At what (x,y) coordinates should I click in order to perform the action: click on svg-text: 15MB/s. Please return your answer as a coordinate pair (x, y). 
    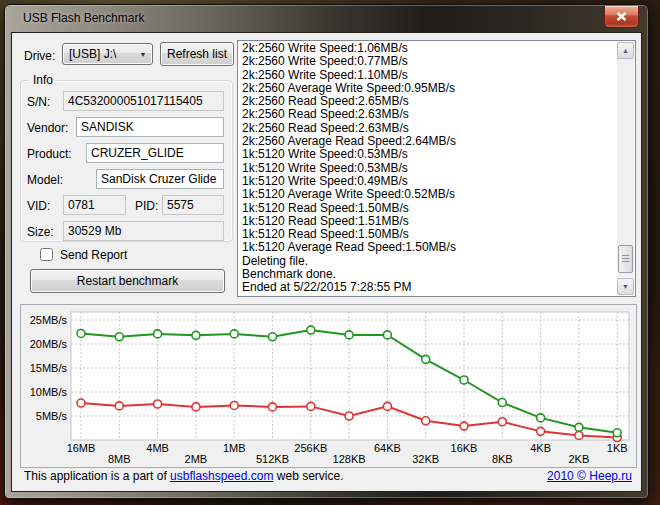
    Looking at the image, I should click on (49, 368).